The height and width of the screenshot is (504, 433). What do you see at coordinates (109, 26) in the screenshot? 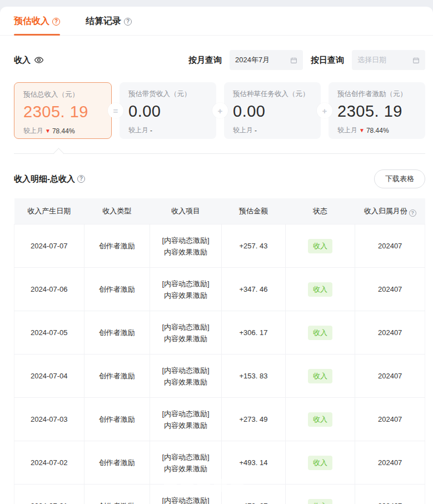
I see `tab-settlement-records: 结算记录` at bounding box center [109, 26].